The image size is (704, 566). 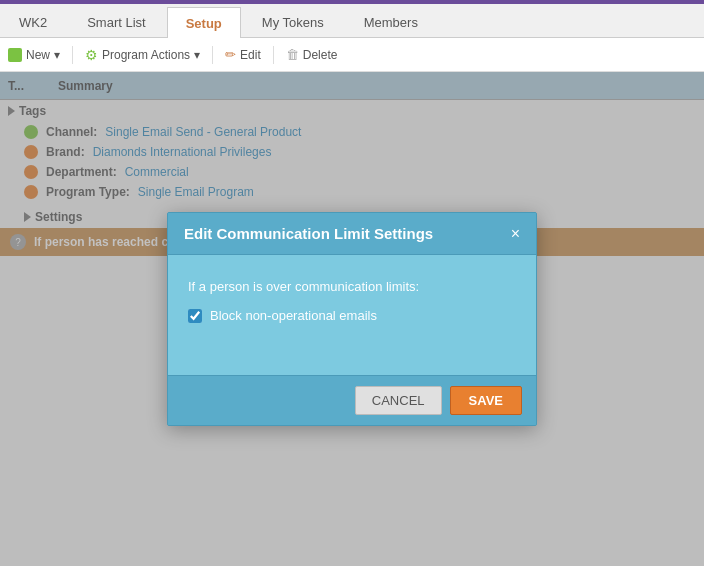 What do you see at coordinates (391, 22) in the screenshot?
I see `tab-members: Members` at bounding box center [391, 22].